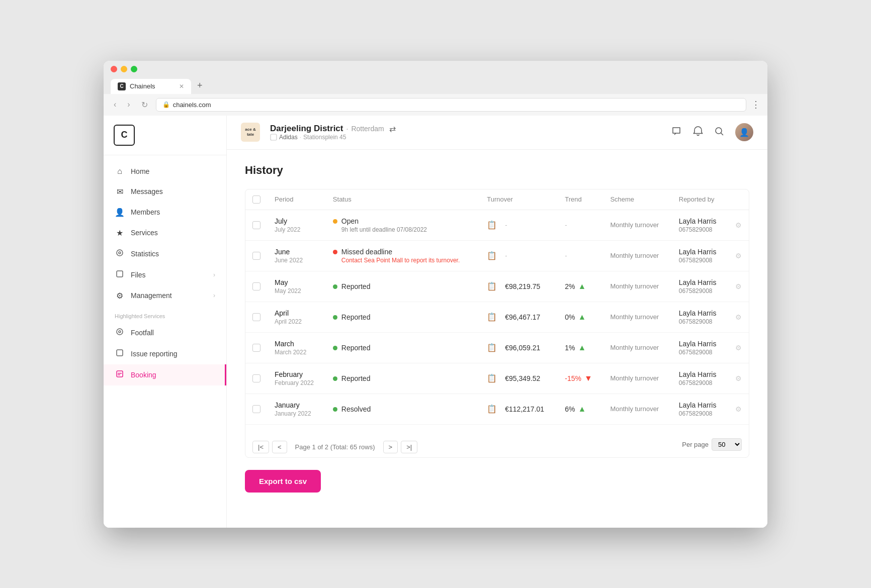  What do you see at coordinates (182, 86) in the screenshot?
I see `close-tab-button: ✕` at bounding box center [182, 86].